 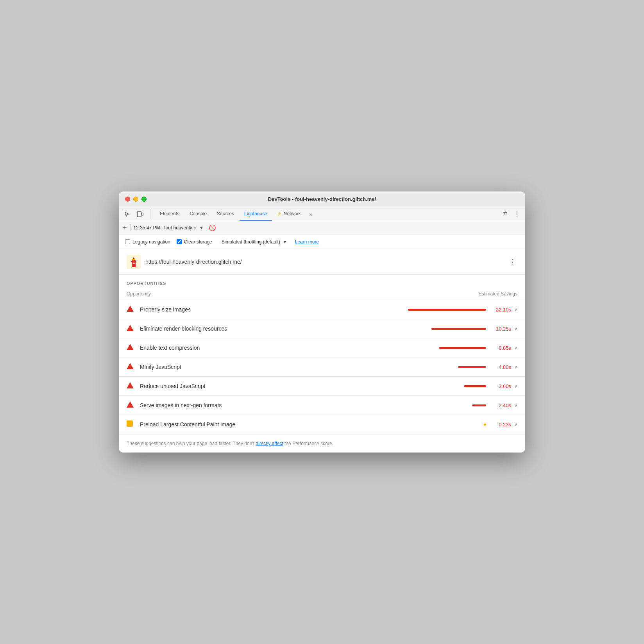 I want to click on tab-sources: Sources, so click(x=225, y=214).